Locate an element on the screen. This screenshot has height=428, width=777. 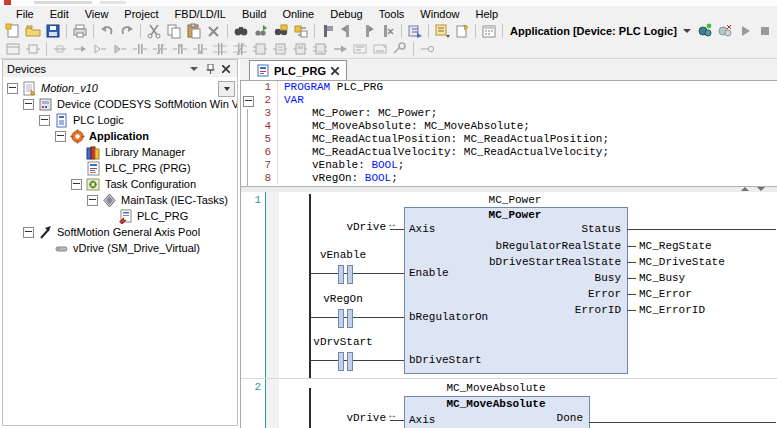
menu-view: View is located at coordinates (97, 14).